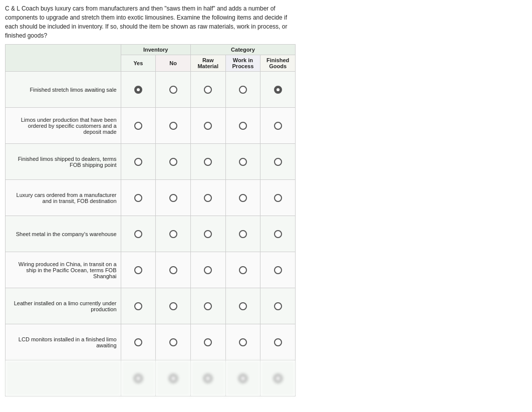 Image resolution: width=532 pixels, height=412 pixels. Describe the element at coordinates (63, 126) in the screenshot. I see `row-description: Limos under production that have been or…` at that location.